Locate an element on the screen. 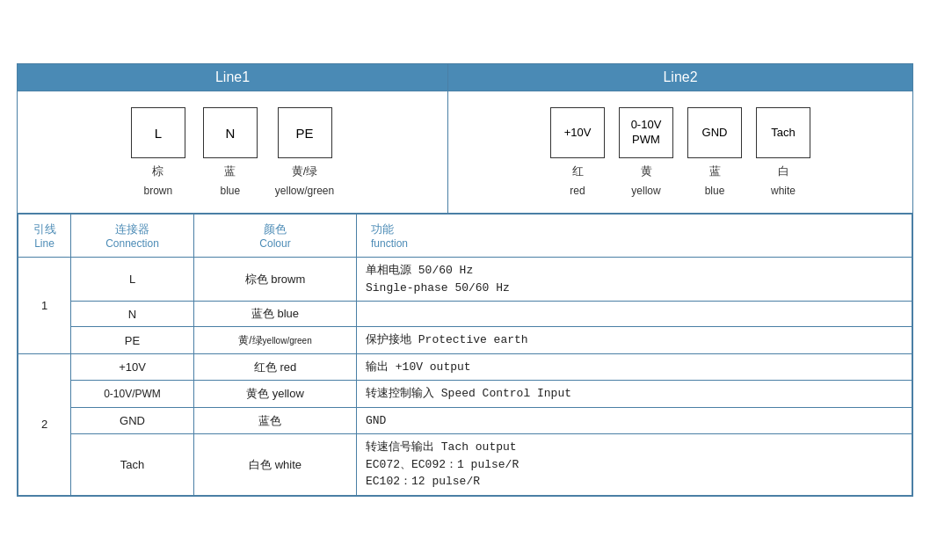 The width and height of the screenshot is (930, 560). conn-10v: +10V is located at coordinates (133, 367).